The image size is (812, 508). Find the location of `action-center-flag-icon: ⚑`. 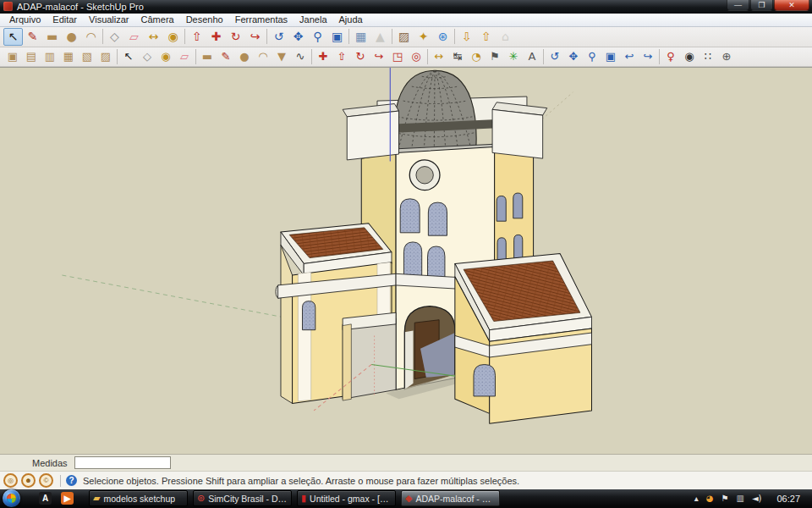

action-center-flag-icon: ⚑ is located at coordinates (724, 499).